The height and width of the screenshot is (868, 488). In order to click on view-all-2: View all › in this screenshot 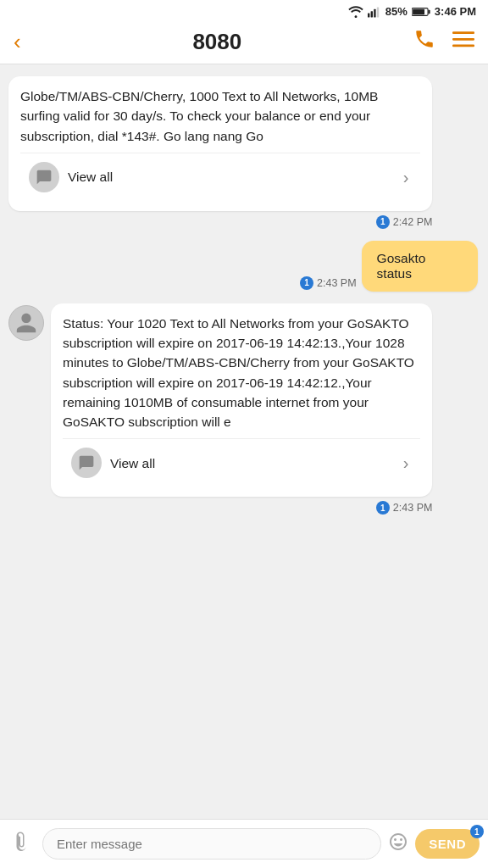, I will do `click(241, 463)`.